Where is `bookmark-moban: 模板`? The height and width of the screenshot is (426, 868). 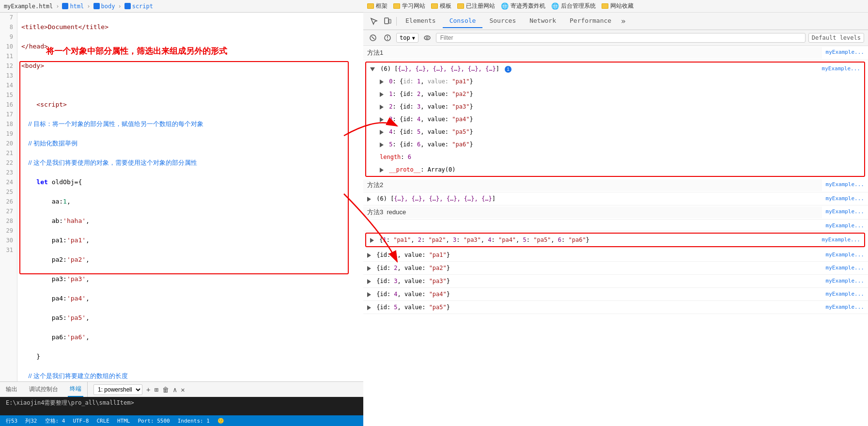
bookmark-moban: 模板 is located at coordinates (441, 6).